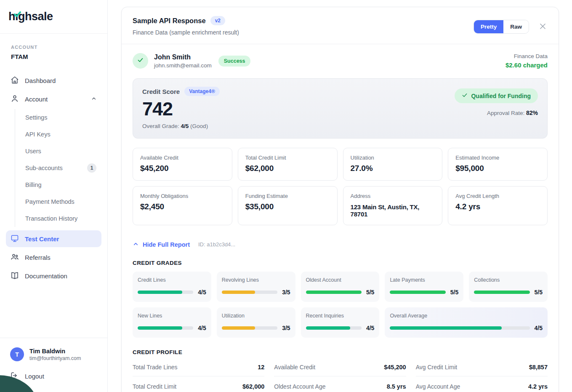  What do you see at coordinates (466, 316) in the screenshot?
I see `grade-label: Overall Average` at bounding box center [466, 316].